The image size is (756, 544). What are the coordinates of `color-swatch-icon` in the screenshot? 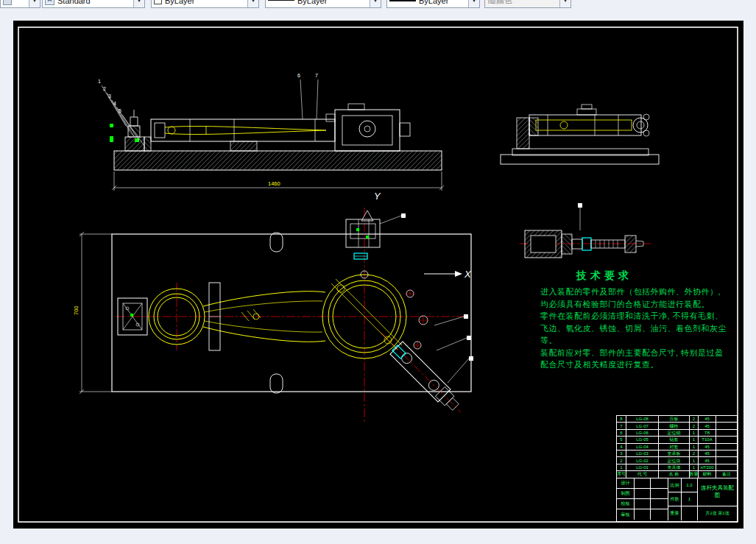 It's located at (158, 2).